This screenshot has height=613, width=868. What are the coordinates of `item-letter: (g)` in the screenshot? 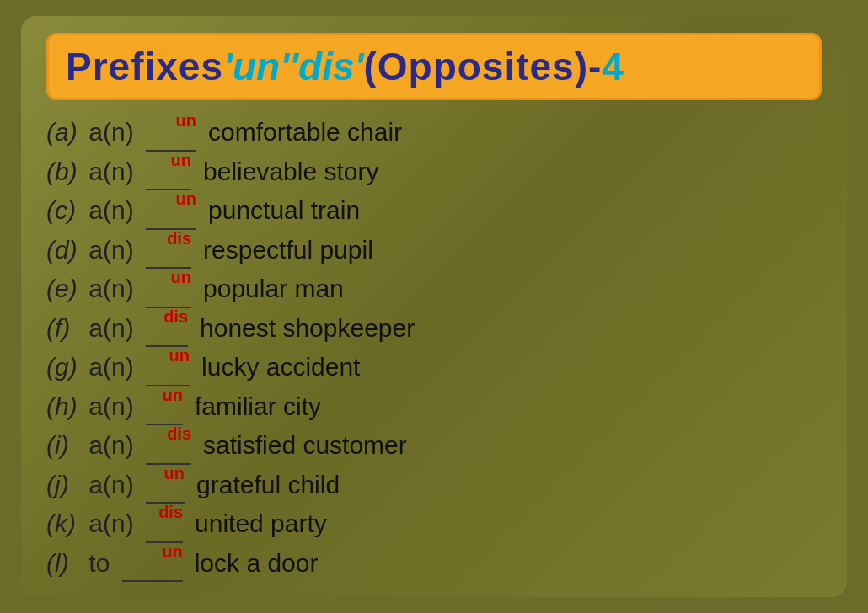 It's located at (64, 367).